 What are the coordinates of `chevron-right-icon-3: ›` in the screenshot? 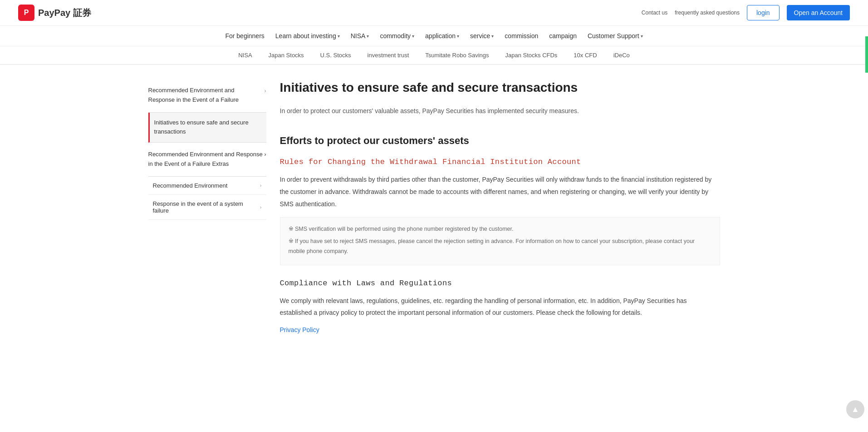 It's located at (261, 185).